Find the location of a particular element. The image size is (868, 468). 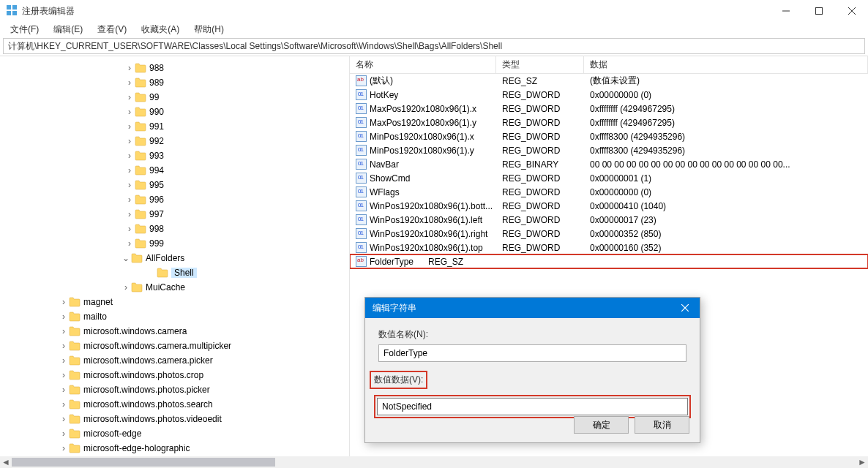

value-row: MinPos1920x1080x96(1).xREG_DWORD0xffff83… is located at coordinates (609, 136).